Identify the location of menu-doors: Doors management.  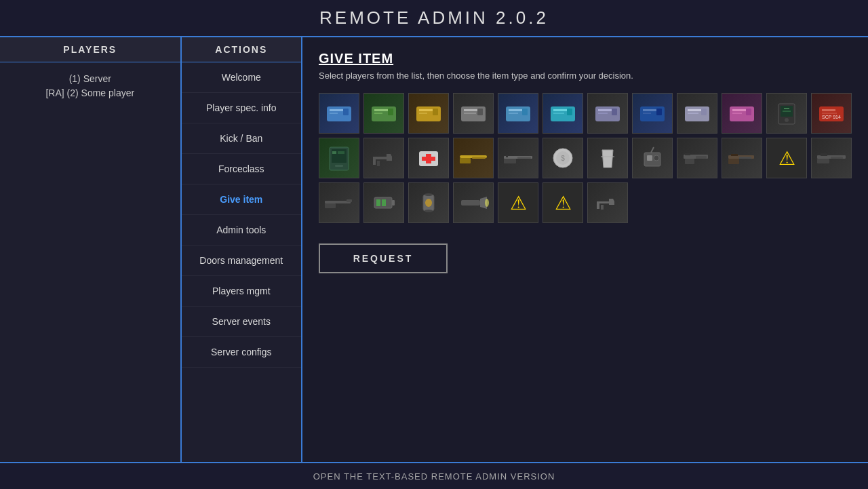
(241, 260).